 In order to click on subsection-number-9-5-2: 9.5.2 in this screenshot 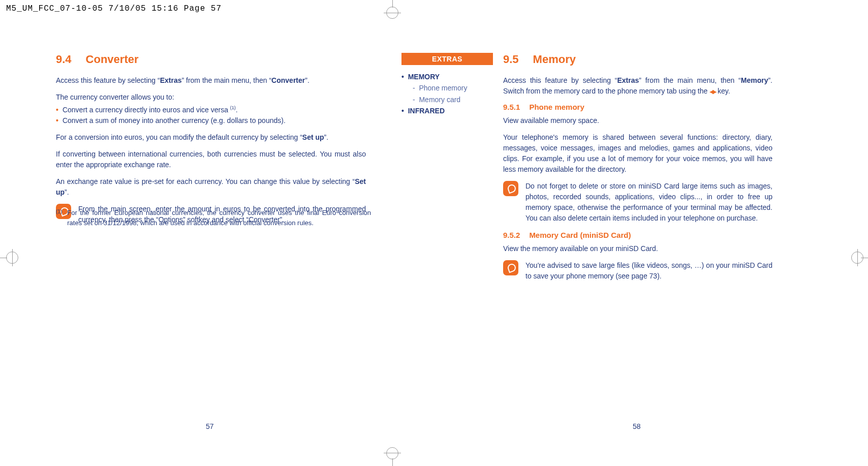, I will do `click(511, 235)`.